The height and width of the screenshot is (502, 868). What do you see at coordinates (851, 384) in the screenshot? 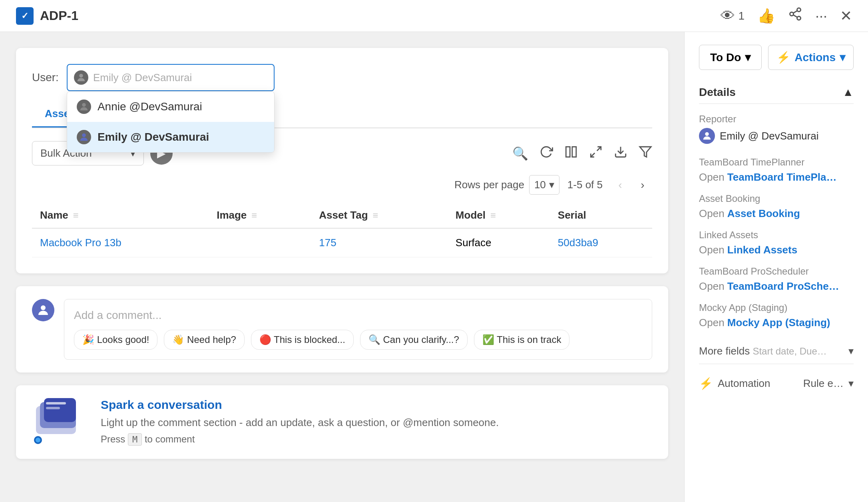
I see `automation-chevron: ▾` at bounding box center [851, 384].